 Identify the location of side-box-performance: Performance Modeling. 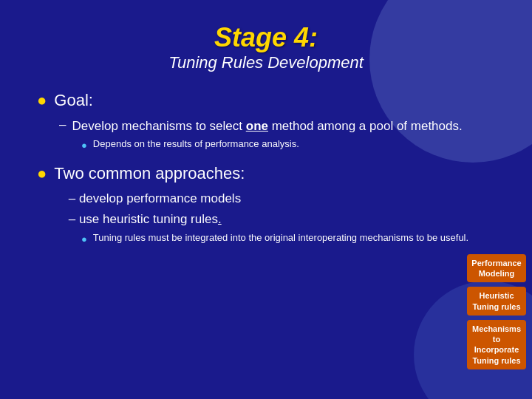
(497, 269).